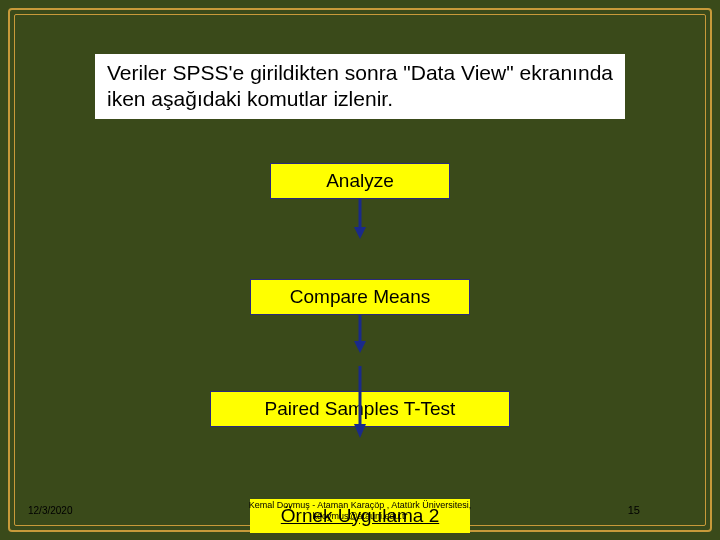  What do you see at coordinates (360, 181) in the screenshot?
I see `step-analyze: Analyze` at bounding box center [360, 181].